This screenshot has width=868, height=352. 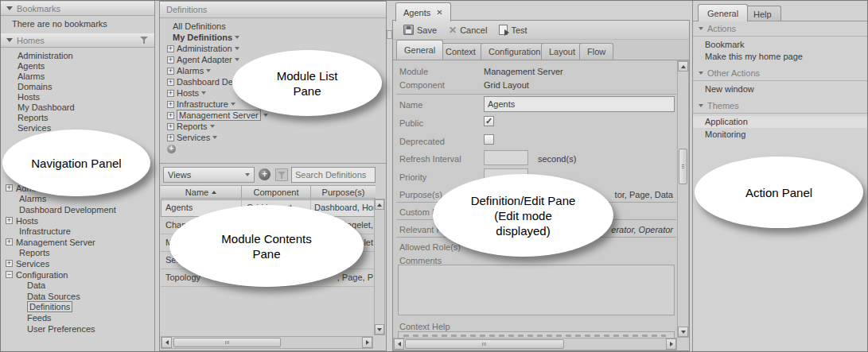 I want to click on tab-flow: Flow, so click(x=597, y=51).